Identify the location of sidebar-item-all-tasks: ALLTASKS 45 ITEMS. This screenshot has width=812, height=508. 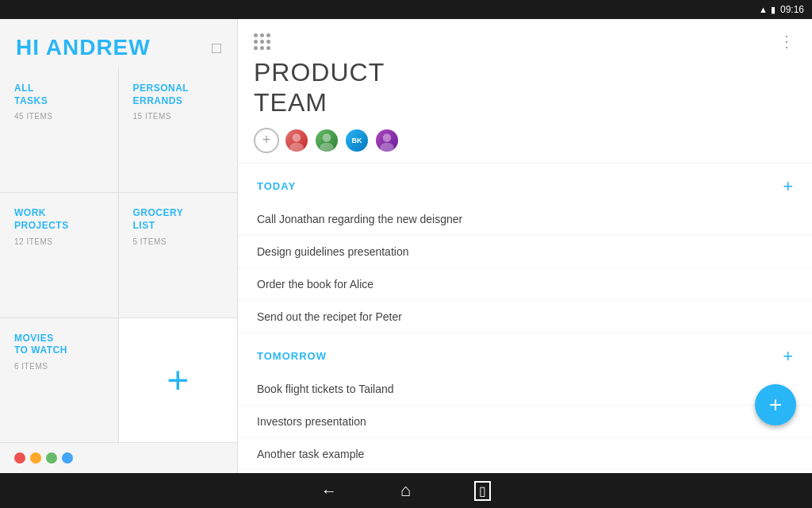
(59, 130).